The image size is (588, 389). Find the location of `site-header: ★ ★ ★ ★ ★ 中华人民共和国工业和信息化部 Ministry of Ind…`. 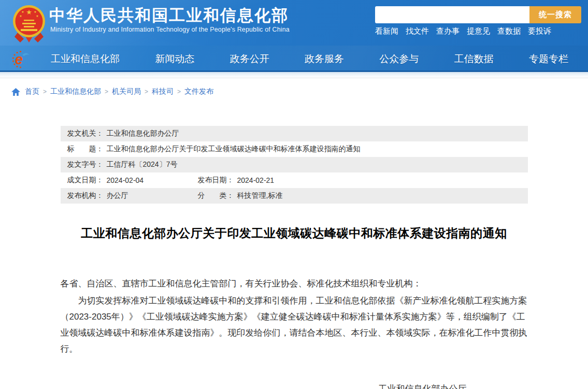

site-header: ★ ★ ★ ★ ★ 中华人民共和国工业和信息化部 Ministry of Ind… is located at coordinates (294, 23).